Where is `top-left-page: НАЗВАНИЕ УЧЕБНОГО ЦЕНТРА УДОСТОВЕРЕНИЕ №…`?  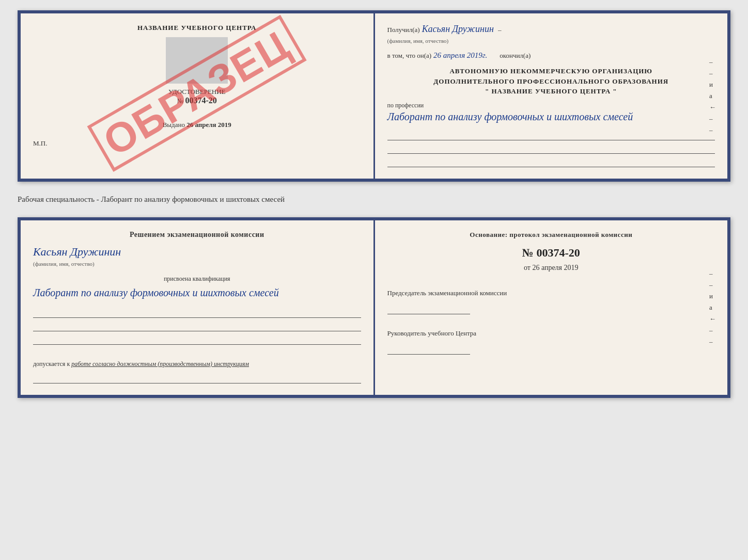
top-left-page: НАЗВАНИЕ УЧЕБНОГО ЦЕНТРА УДОСТОВЕРЕНИЕ №… is located at coordinates (198, 96).